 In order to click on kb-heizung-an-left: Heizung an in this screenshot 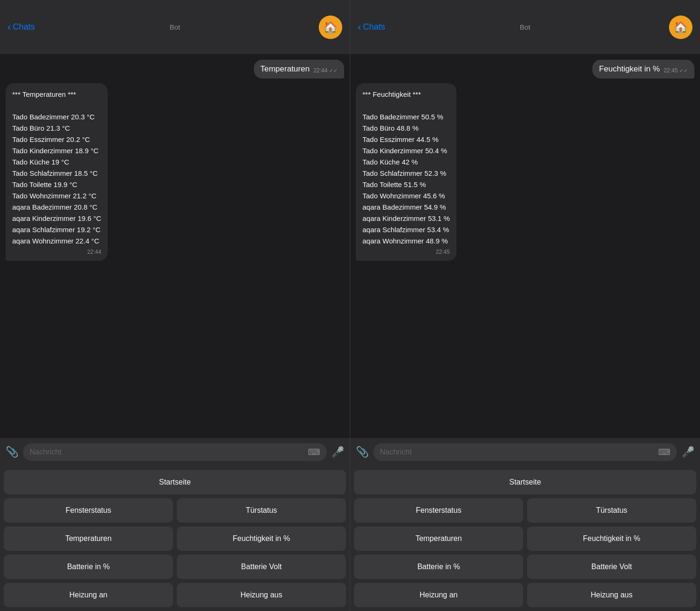, I will do `click(88, 595)`.